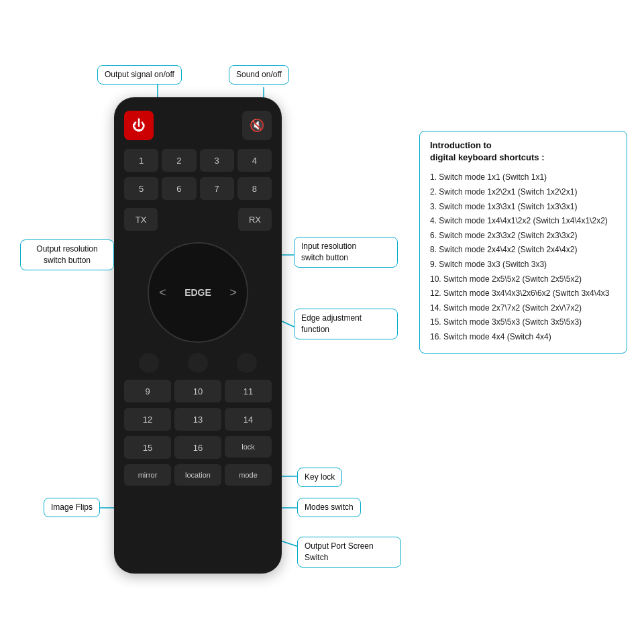 Image resolution: width=644 pixels, height=644 pixels. What do you see at coordinates (523, 309) in the screenshot?
I see `list-item: 14. Switch mode 2x7\7x2 (Switch 2x\/\7x2…` at bounding box center [523, 309].